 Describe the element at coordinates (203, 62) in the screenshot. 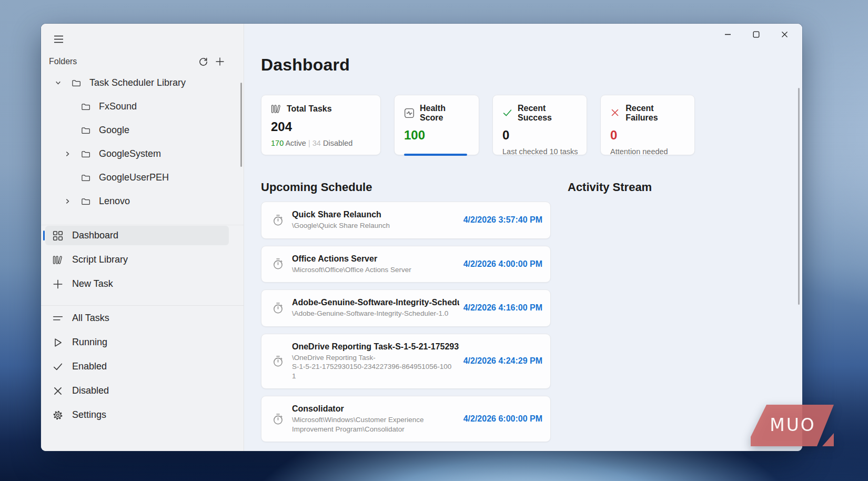

I see `refresh-icon` at that location.